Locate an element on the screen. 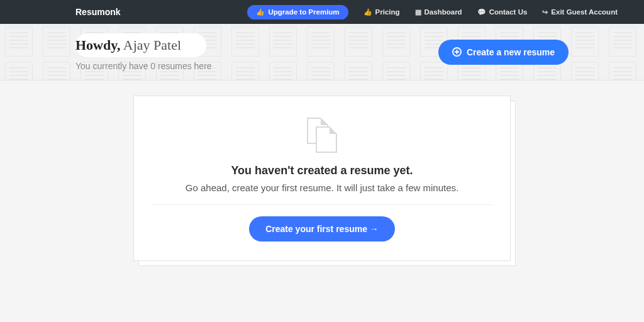  upgrade-premium-label: Upgrade to Premium is located at coordinates (303, 12).